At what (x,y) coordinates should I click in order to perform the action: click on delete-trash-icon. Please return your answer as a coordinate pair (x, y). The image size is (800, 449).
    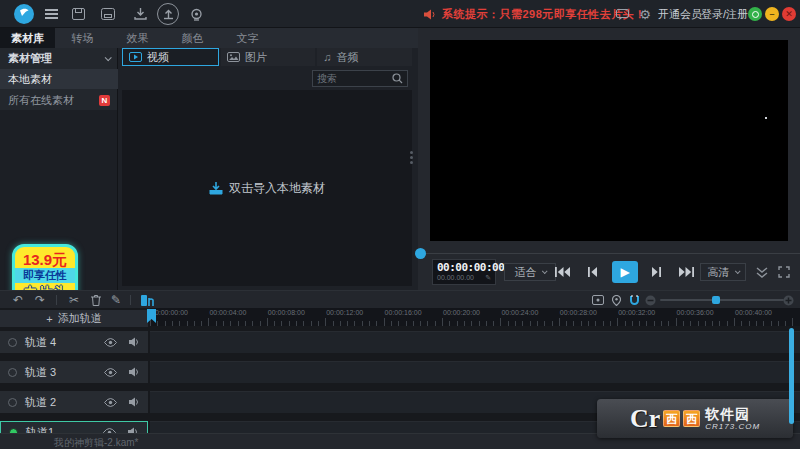
    Looking at the image, I should click on (96, 300).